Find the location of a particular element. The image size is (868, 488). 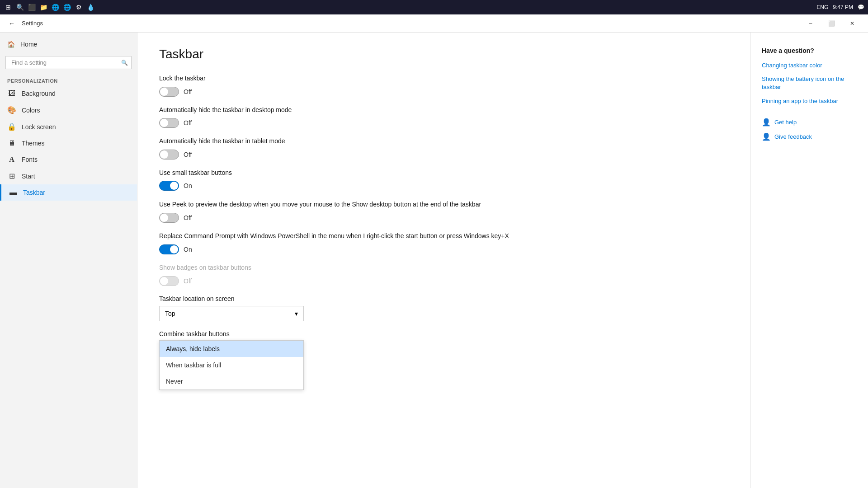

peek-section: Use Peek to preview the desktop when you… is located at coordinates (444, 211).